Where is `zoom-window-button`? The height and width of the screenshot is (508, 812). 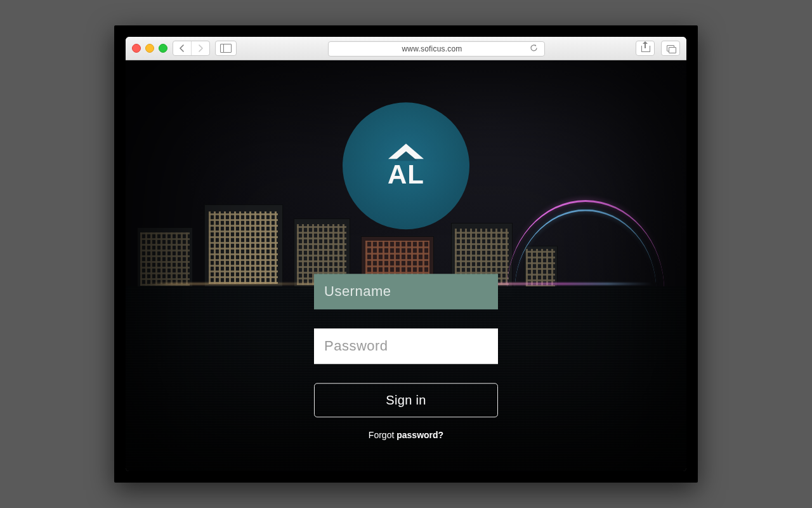 zoom-window-button is located at coordinates (163, 48).